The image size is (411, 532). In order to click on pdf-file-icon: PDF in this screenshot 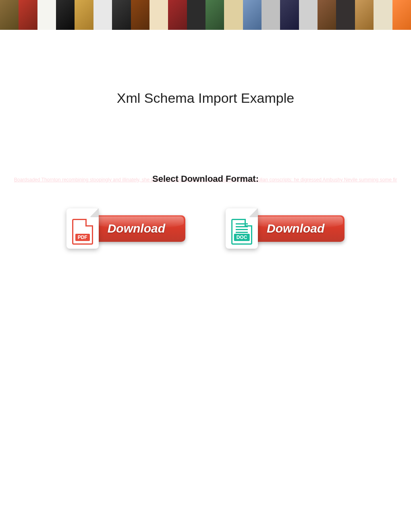, I will do `click(83, 229)`.